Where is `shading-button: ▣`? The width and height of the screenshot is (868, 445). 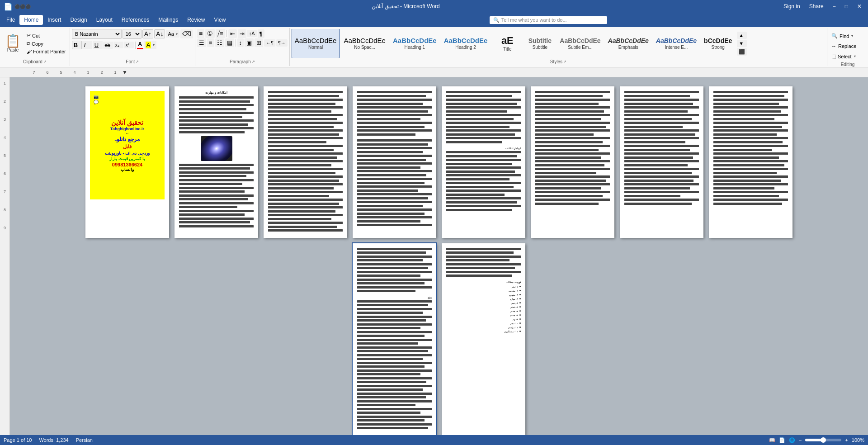
shading-button: ▣ is located at coordinates (249, 43).